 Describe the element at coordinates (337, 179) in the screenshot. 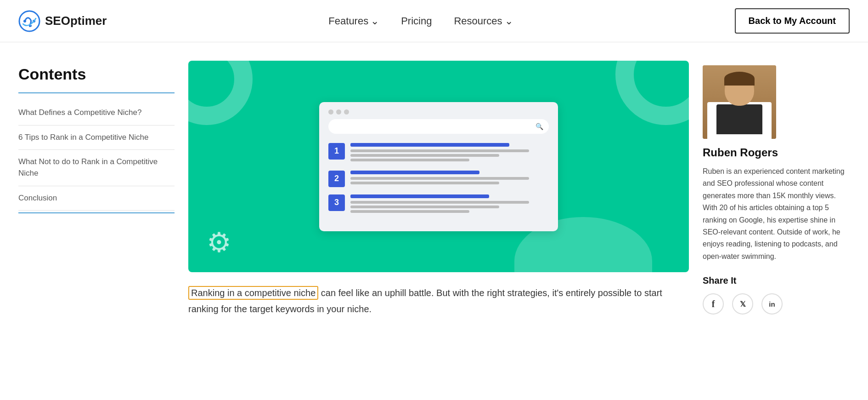

I see `result-num-2: 2` at that location.